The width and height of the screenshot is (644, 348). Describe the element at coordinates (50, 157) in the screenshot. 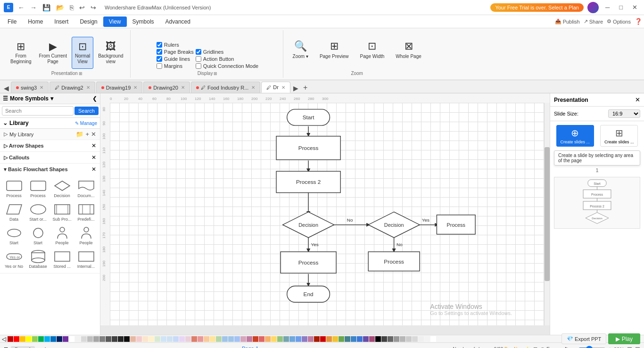

I see `callouts-header: ▷ Callouts ✕` at that location.